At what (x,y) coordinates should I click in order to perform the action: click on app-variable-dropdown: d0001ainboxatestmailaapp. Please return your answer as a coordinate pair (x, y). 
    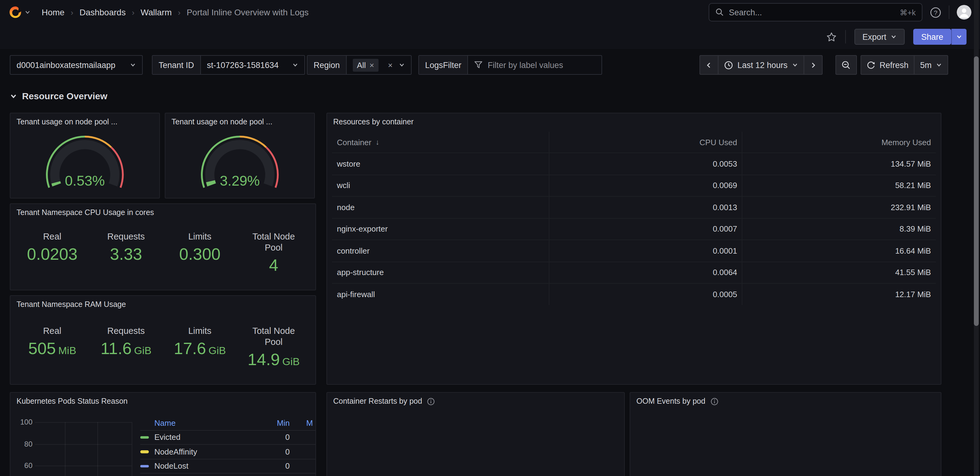
    Looking at the image, I should click on (76, 65).